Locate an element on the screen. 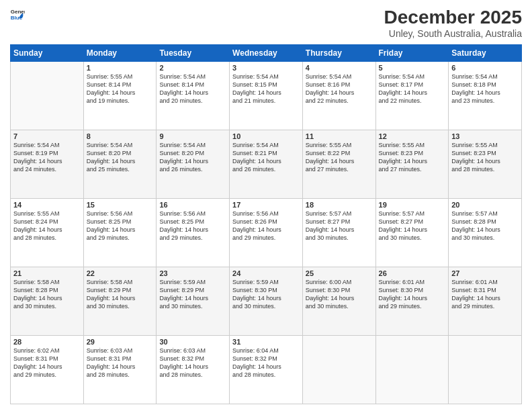  weekday-friday: Friday is located at coordinates (412, 54).